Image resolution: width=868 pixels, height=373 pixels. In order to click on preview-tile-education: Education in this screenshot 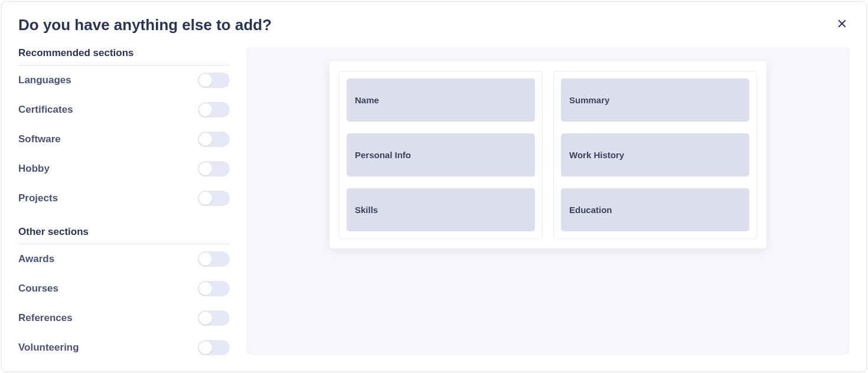, I will do `click(655, 210)`.